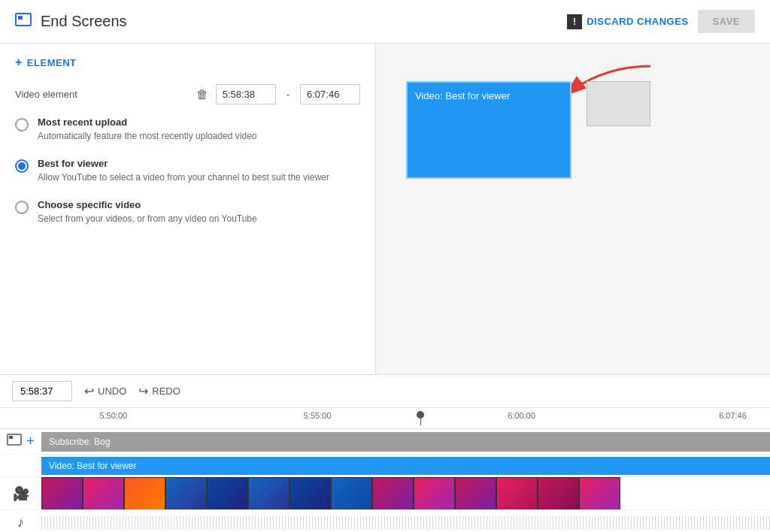  What do you see at coordinates (147, 137) in the screenshot?
I see `option-most-recent-desc: Automatically feature the most recently …` at bounding box center [147, 137].